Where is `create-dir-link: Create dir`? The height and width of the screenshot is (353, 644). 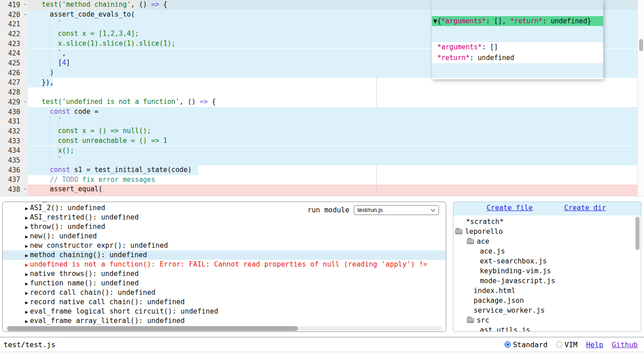 create-dir-link: Create dir is located at coordinates (585, 208).